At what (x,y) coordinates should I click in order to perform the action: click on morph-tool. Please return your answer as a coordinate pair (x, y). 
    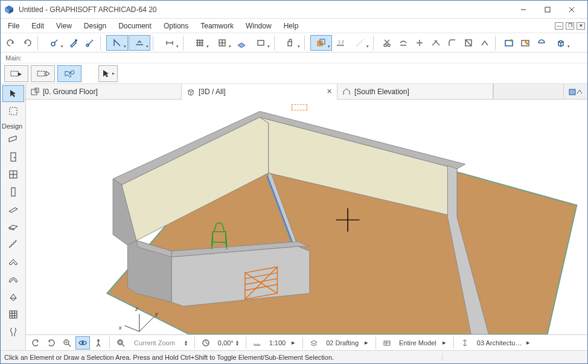
    Looking at the image, I should click on (13, 332).